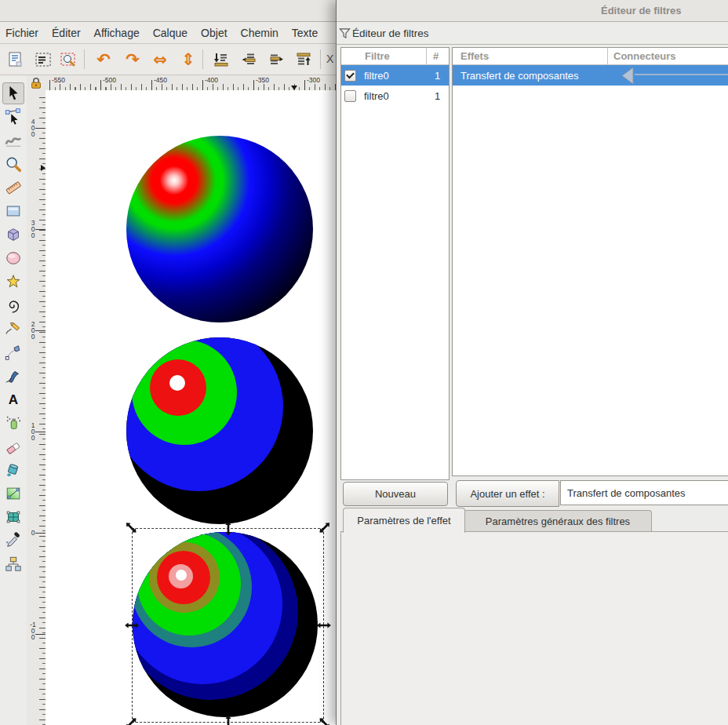 The image size is (728, 725). I want to click on tool-star, so click(13, 282).